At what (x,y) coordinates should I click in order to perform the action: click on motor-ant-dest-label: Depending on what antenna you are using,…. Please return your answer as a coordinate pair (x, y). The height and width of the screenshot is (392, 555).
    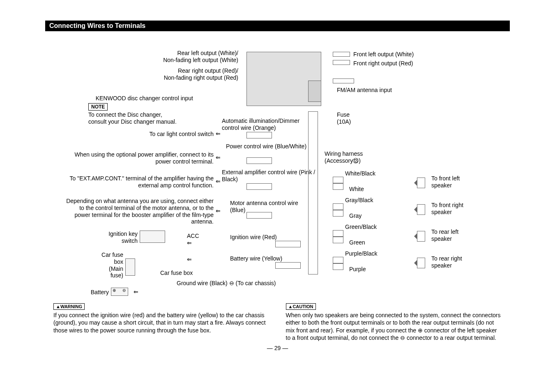
    Looking at the image, I should click on (140, 211).